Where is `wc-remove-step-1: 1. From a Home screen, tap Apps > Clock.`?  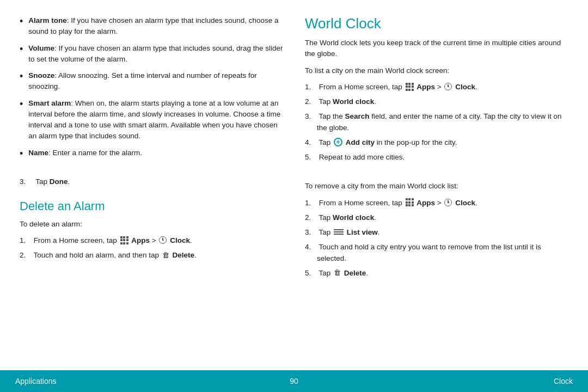 wc-remove-step-1: 1. From a Home screen, tap Apps > Clock. is located at coordinates (437, 203).